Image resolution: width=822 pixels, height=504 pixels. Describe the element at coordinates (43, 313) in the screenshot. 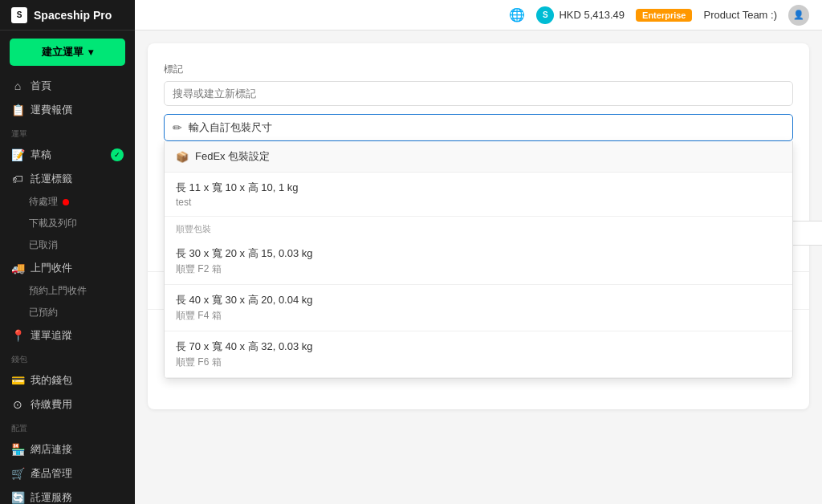

I see `reserved-label: 已預約` at that location.